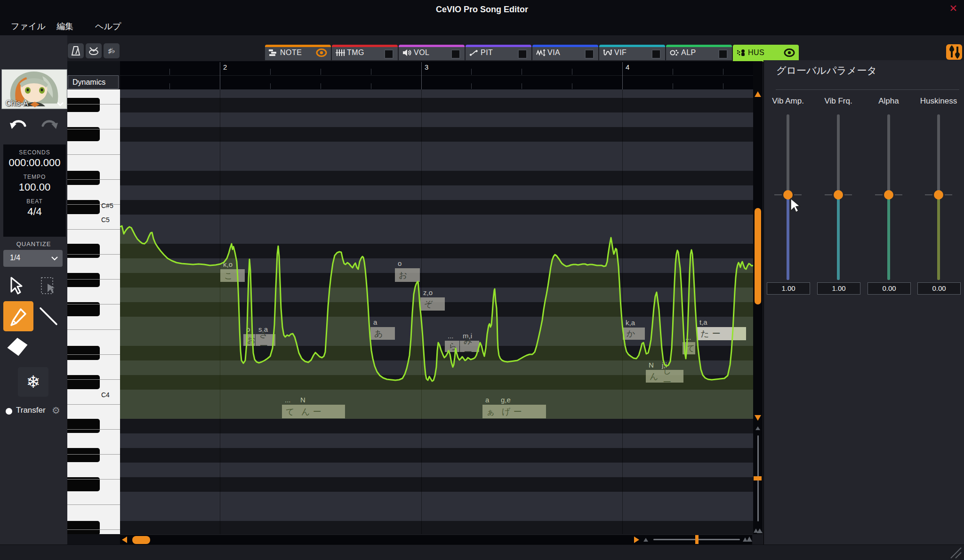 The image size is (964, 560). What do you see at coordinates (954, 52) in the screenshot?
I see `mixer-icon` at bounding box center [954, 52].